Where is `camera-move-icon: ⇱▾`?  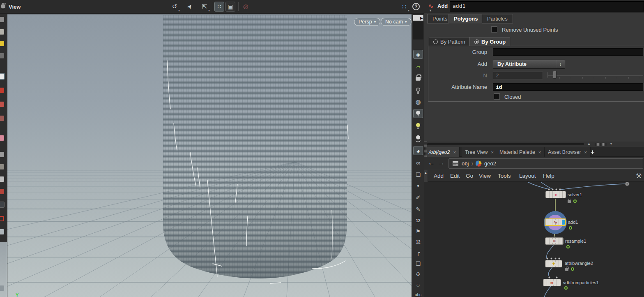 camera-move-icon: ⇱▾ is located at coordinates (205, 7).